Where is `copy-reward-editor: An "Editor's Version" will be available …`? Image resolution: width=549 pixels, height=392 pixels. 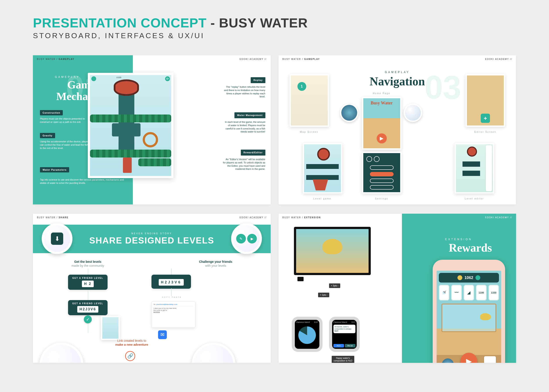 copy-reward-editor: An "Editor's Version" will be available … is located at coordinates (244, 164).